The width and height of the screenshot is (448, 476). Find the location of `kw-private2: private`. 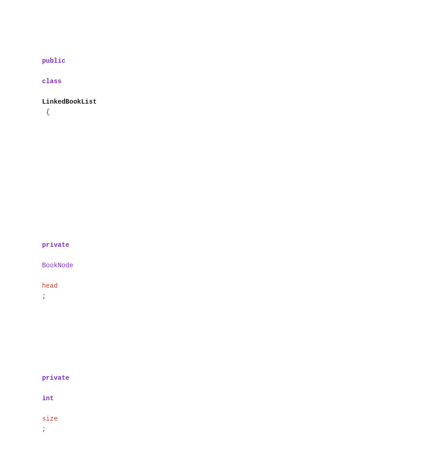

kw-private2: private is located at coordinates (56, 378).